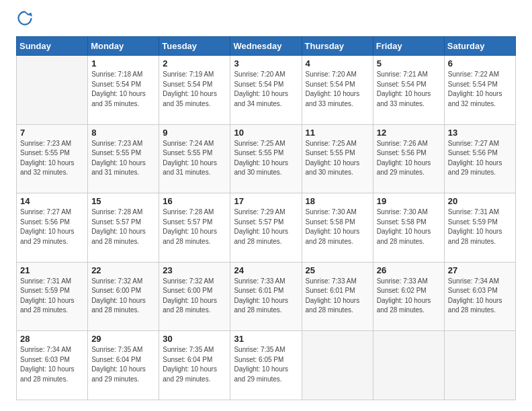  I want to click on day-number: 12, so click(408, 133).